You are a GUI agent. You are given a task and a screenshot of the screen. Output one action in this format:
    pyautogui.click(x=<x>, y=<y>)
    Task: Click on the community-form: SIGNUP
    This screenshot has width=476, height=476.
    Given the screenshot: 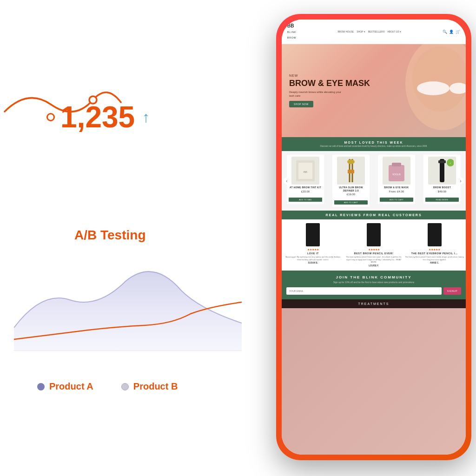 What is the action you would take?
    pyautogui.click(x=374, y=291)
    